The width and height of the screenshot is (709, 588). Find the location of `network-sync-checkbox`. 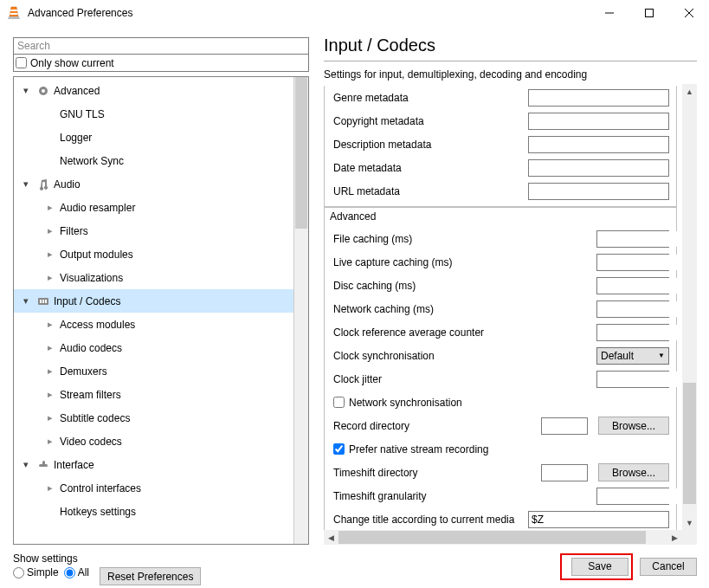

network-sync-checkbox is located at coordinates (339, 402).